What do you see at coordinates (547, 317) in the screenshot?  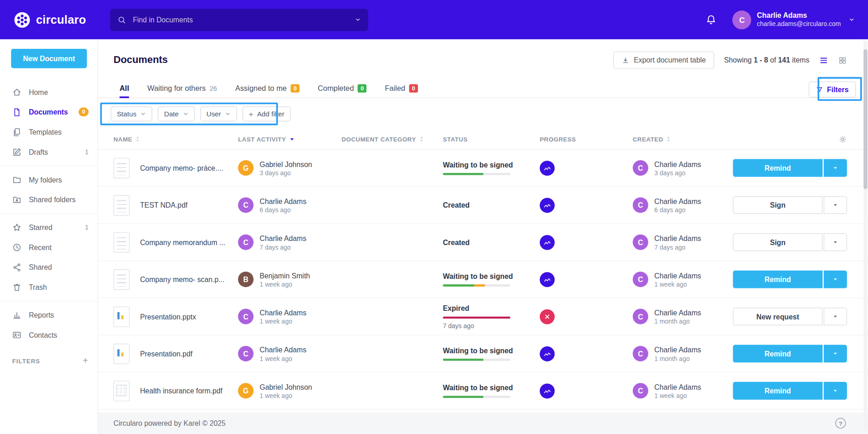 I see `failed-status-icon` at bounding box center [547, 317].